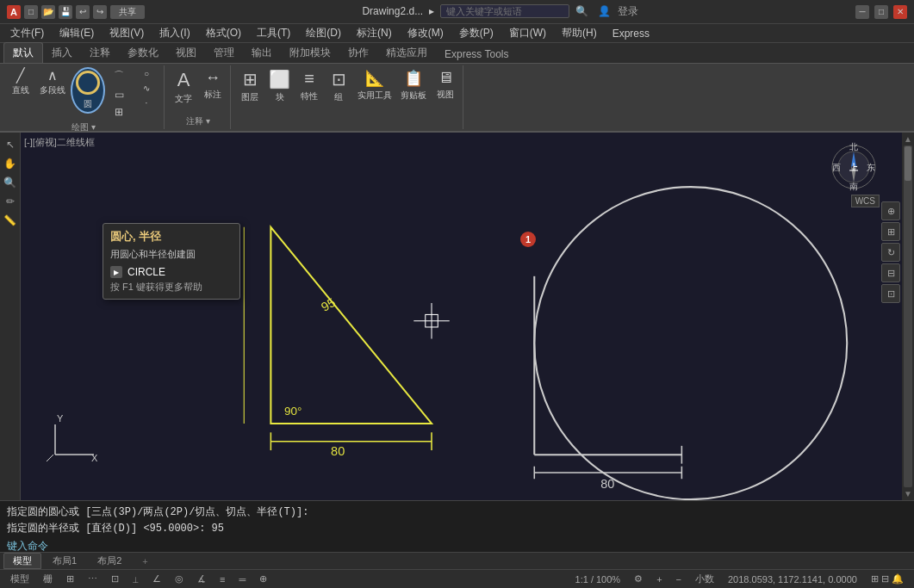 The width and height of the screenshot is (914, 588). Describe the element at coordinates (862, 12) in the screenshot. I see `minimize-btn: ─` at that location.